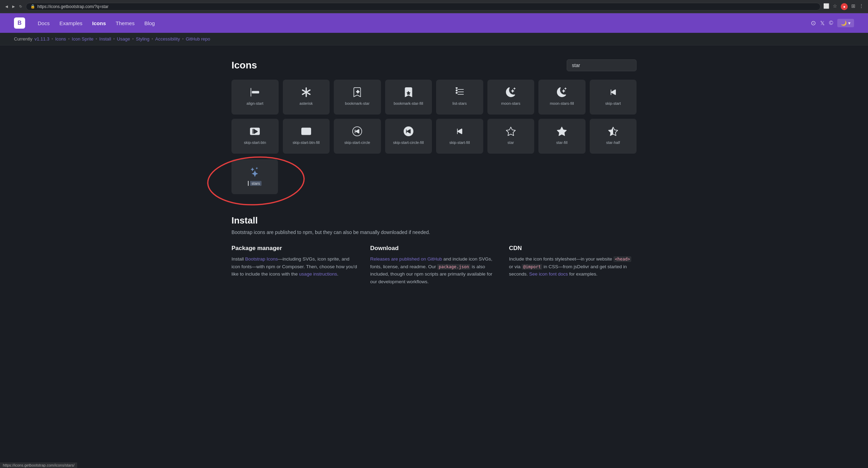 The height and width of the screenshot is (468, 868). Describe the element at coordinates (434, 23) in the screenshot. I see `top-nav: B Docs Examples Icons Themes Blog ⊙ 𝕏 © …` at that location.